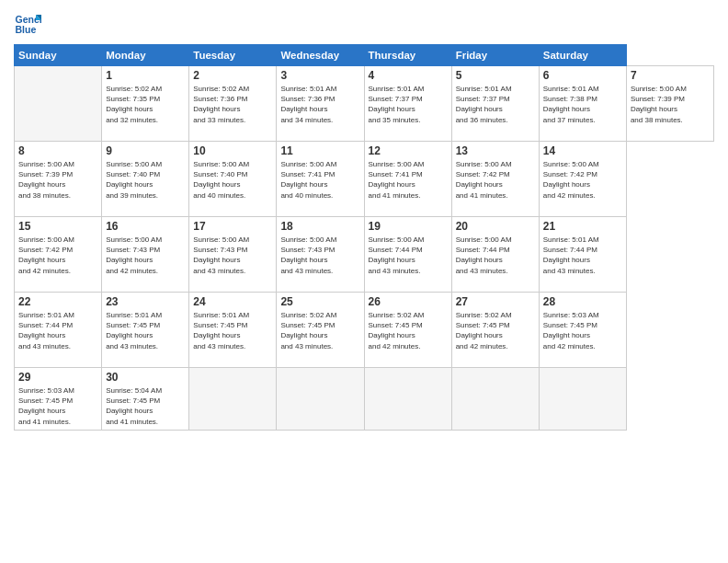 This screenshot has height=563, width=728. Describe the element at coordinates (495, 330) in the screenshot. I see `calendar-cell: 27 Sunrise: 5:02 AM Sunset: 7:45 PM Dayl…` at that location.